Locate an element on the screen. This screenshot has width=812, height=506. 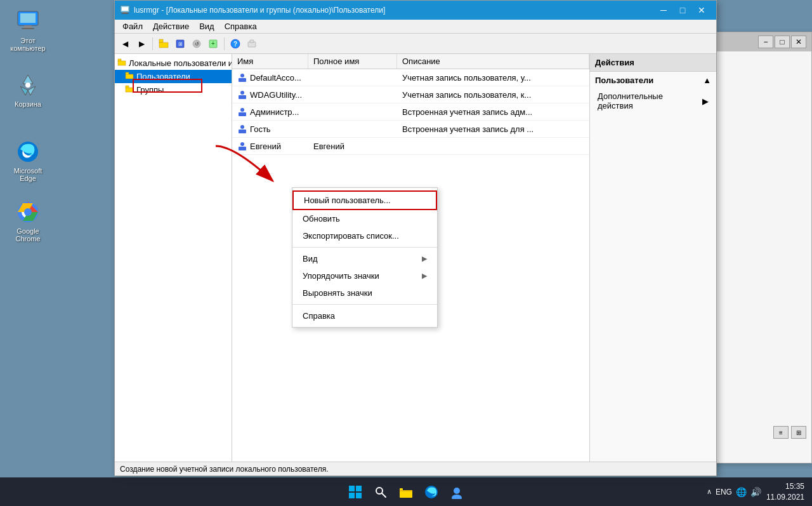
clock-time: 15:35 is located at coordinates (785, 486).